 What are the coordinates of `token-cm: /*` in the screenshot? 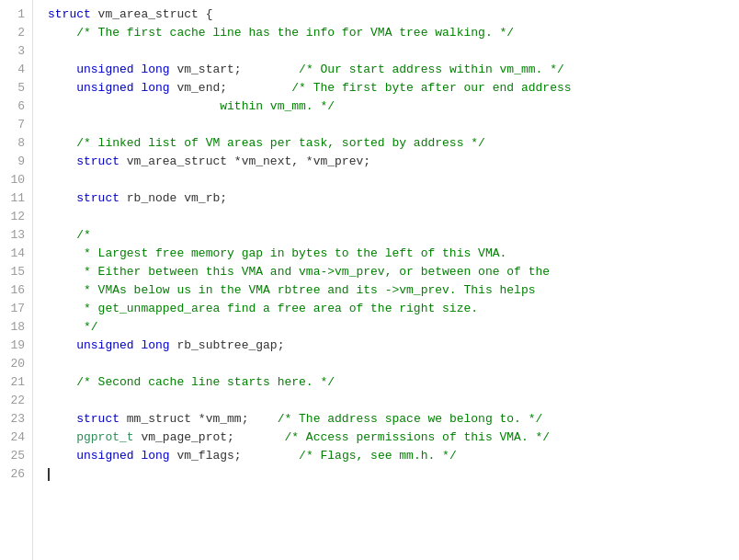 It's located at (70, 235).